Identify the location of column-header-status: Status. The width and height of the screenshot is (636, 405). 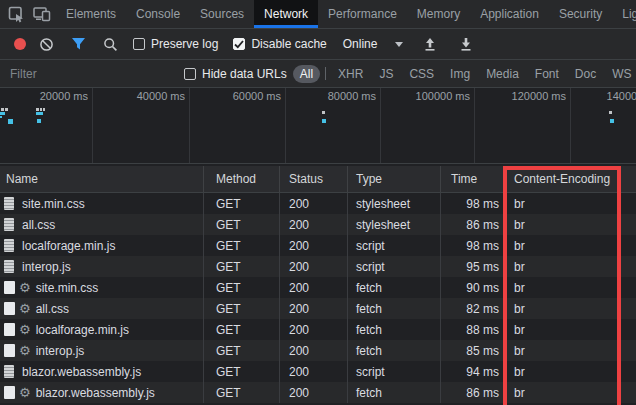
(313, 179).